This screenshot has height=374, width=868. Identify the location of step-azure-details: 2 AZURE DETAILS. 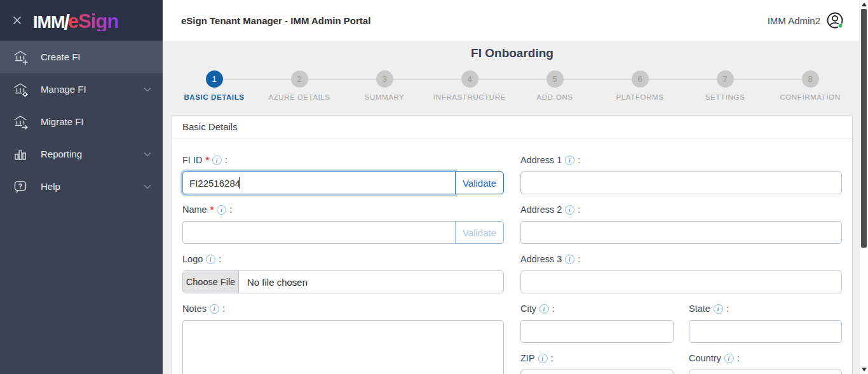
(299, 85).